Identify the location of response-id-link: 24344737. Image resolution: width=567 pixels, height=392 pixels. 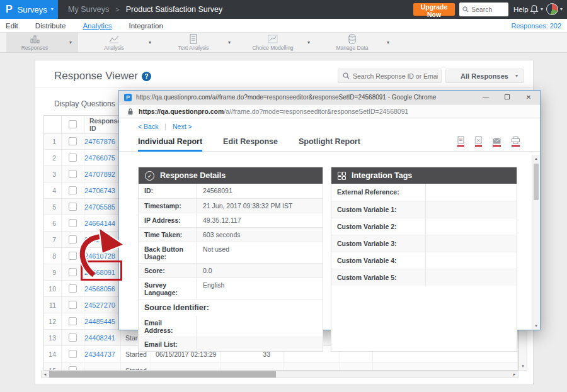
(103, 354).